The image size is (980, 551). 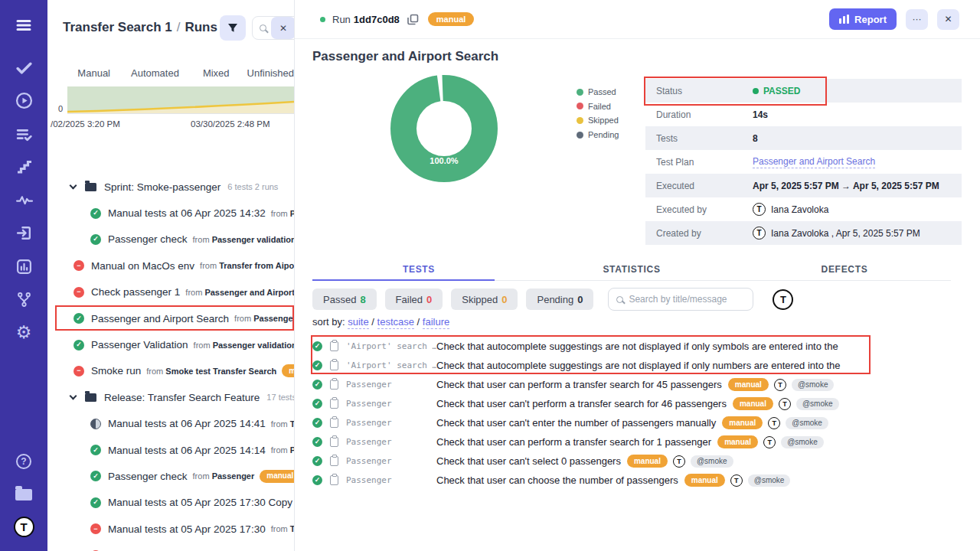 I want to click on manual-badge: manual, so click(x=704, y=481).